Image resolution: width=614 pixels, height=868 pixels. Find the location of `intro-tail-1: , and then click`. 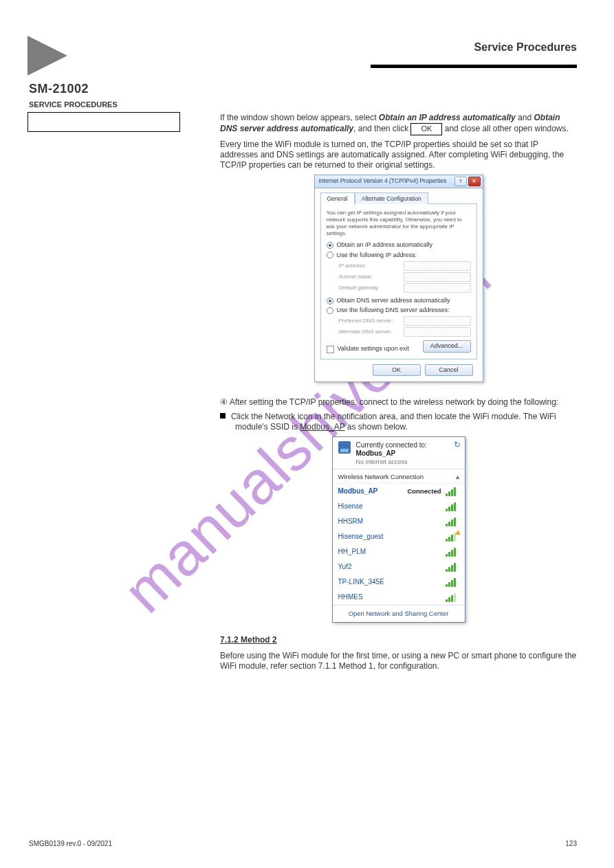

intro-tail-1: , and then click is located at coordinates (382, 129).